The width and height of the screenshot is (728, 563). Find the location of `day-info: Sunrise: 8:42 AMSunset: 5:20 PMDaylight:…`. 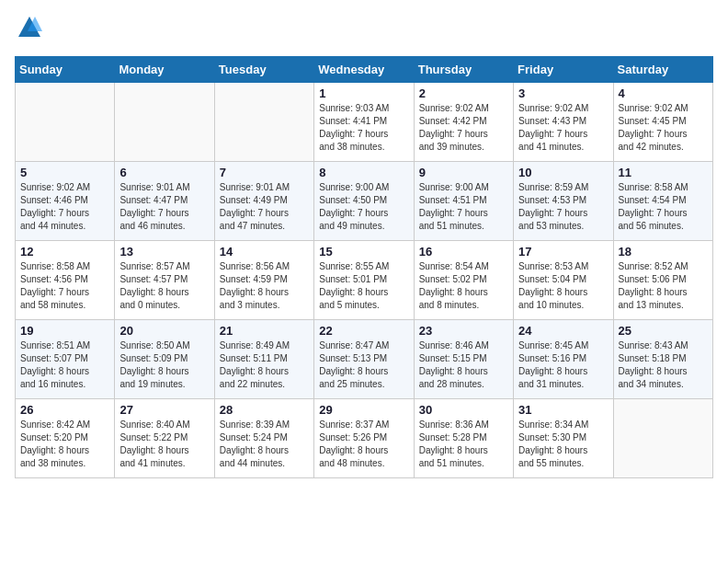

day-info: Sunrise: 8:42 AMSunset: 5:20 PMDaylight:… is located at coordinates (64, 444).